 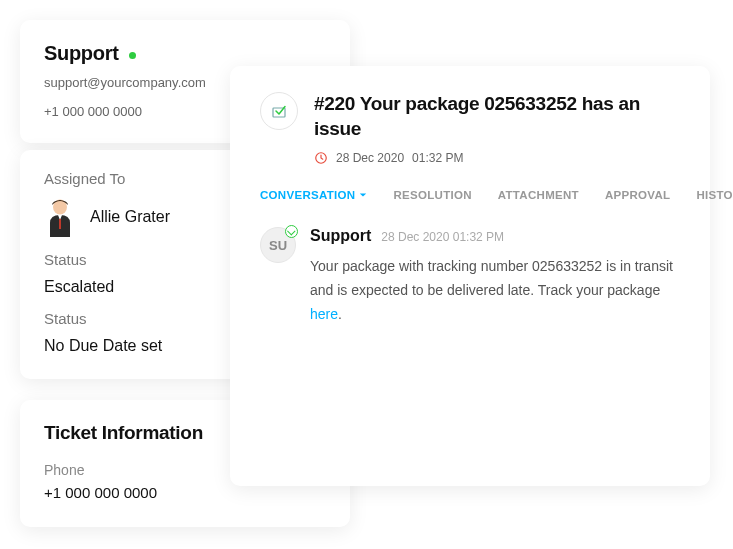 What do you see at coordinates (278, 246) in the screenshot?
I see `avatar-initials: SU` at bounding box center [278, 246].